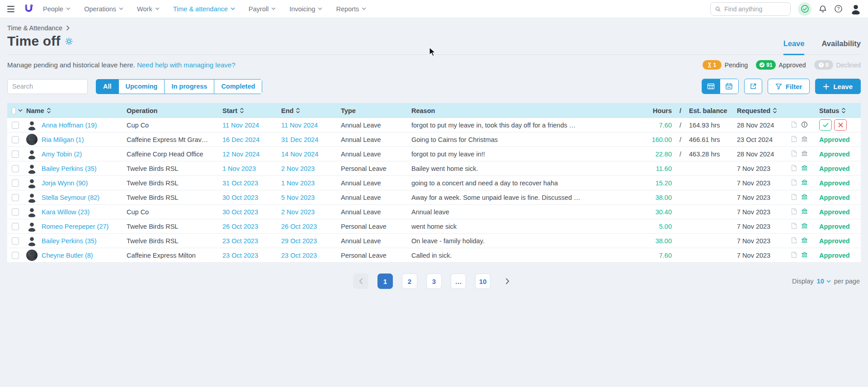  I want to click on pending-summary: 1 Pending, so click(725, 65).